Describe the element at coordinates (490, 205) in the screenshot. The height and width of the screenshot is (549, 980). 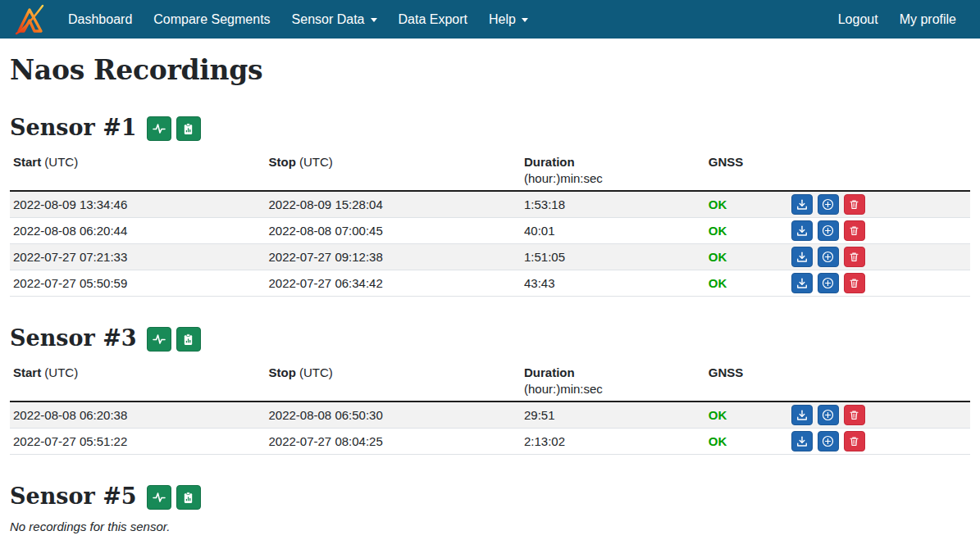
I see `recording-row: 2022-08-09 13:34:46 2022-08-09 15:28:04 …` at that location.